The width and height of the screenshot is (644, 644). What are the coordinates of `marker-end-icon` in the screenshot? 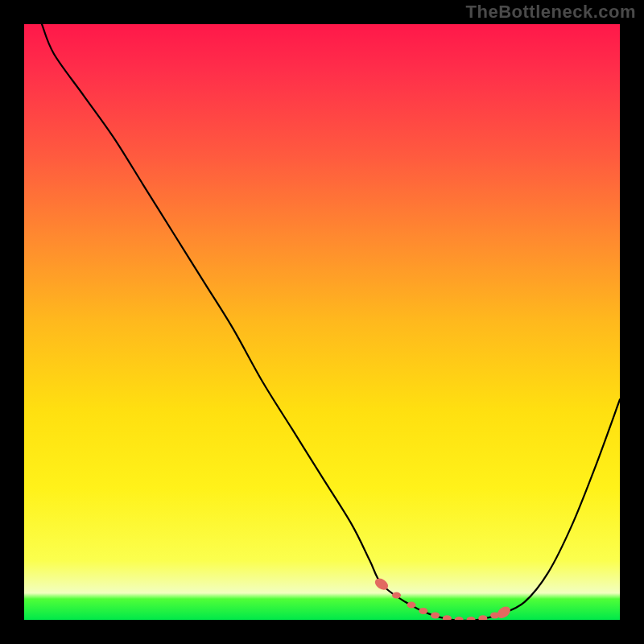 It's located at (382, 584).